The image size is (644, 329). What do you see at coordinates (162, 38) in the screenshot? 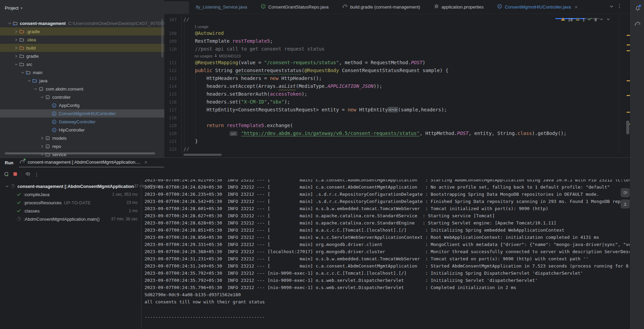
I see `project-vertical-scrollbar` at bounding box center [162, 38].